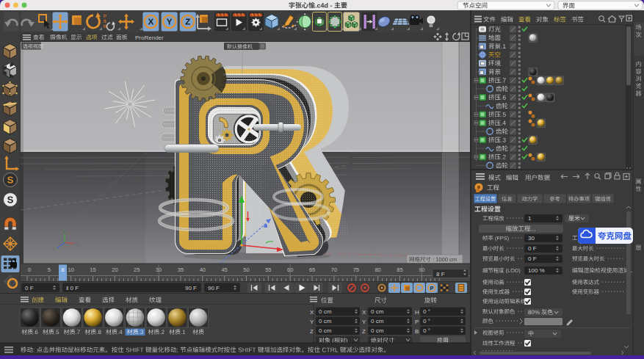 Image resolution: width=644 pixels, height=359 pixels. I want to click on svg-text: 35, so click(181, 270).